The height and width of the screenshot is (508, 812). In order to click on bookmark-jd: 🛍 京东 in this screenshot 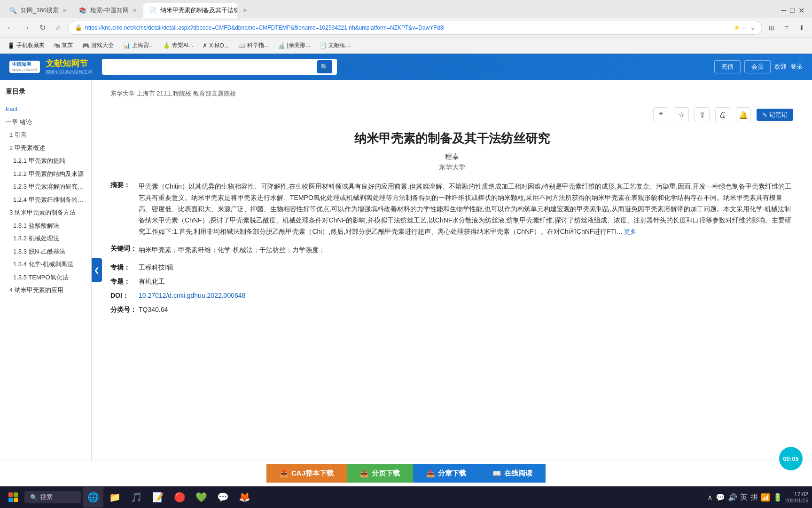, I will do `click(63, 45)`.